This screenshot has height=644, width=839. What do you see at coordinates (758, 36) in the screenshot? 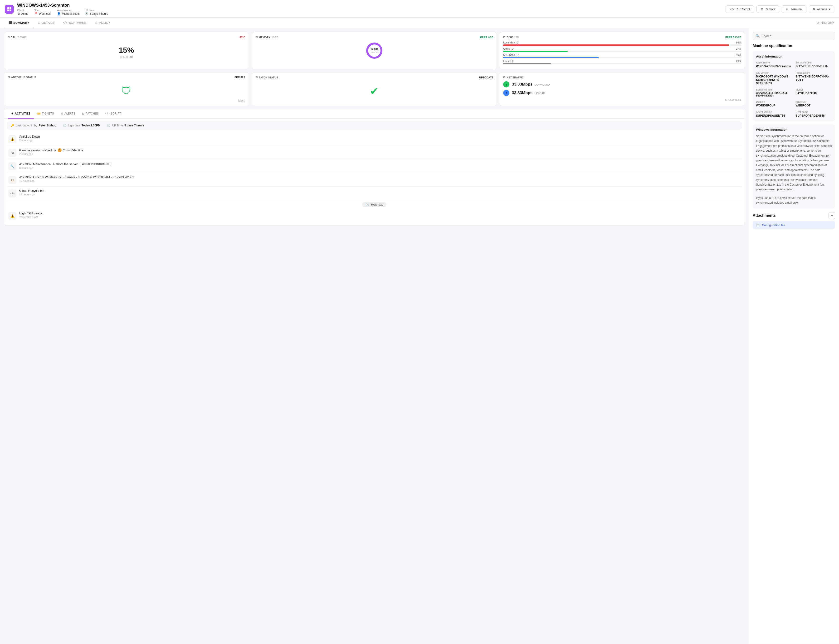
I see `search-icon: 🔍` at bounding box center [758, 36].